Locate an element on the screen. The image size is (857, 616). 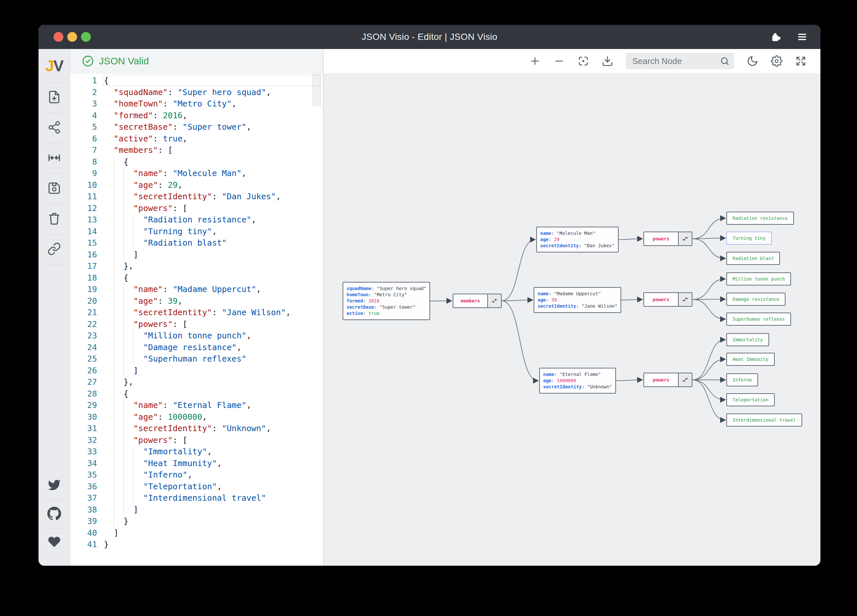
download-button is located at coordinates (608, 61).